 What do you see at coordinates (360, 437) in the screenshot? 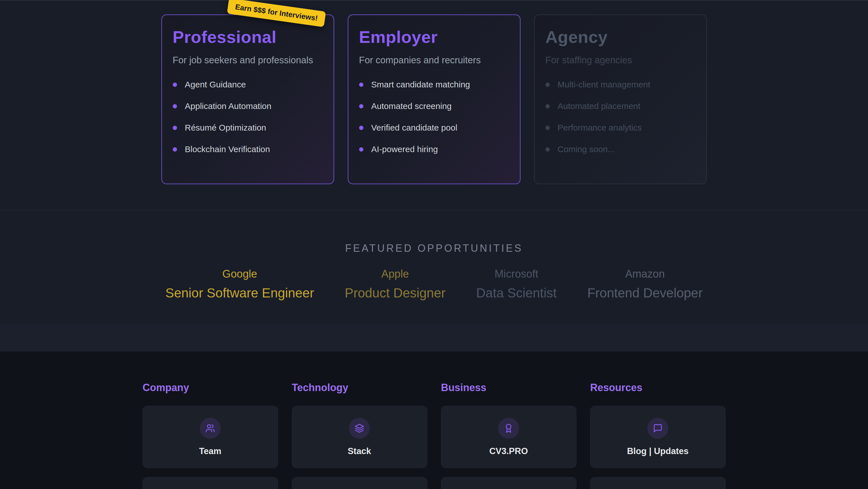
I see `footer-card-stack: Stack` at bounding box center [360, 437].